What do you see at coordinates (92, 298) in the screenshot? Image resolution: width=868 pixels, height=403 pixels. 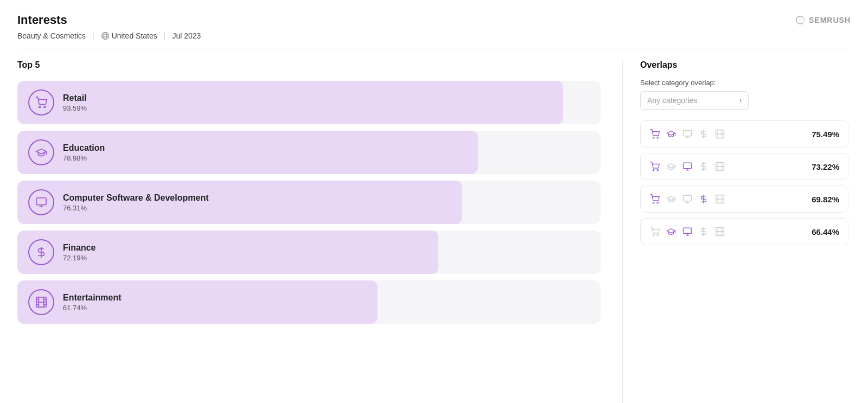 I see `bar-label-entertainment: Entertainment` at bounding box center [92, 298].